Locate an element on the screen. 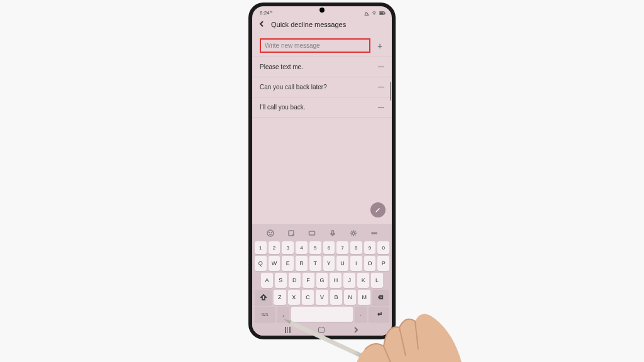 Image resolution: width=644 pixels, height=362 pixels. key-j: J is located at coordinates (350, 280).